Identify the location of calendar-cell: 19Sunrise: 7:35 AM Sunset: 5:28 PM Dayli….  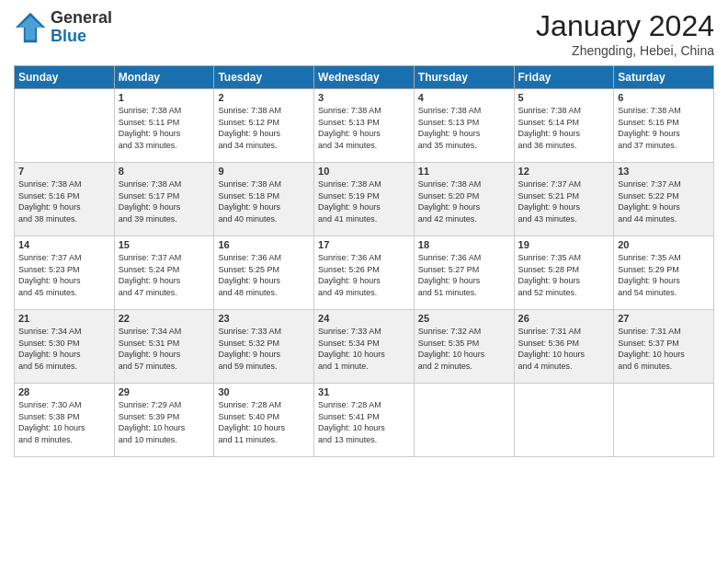
(564, 273).